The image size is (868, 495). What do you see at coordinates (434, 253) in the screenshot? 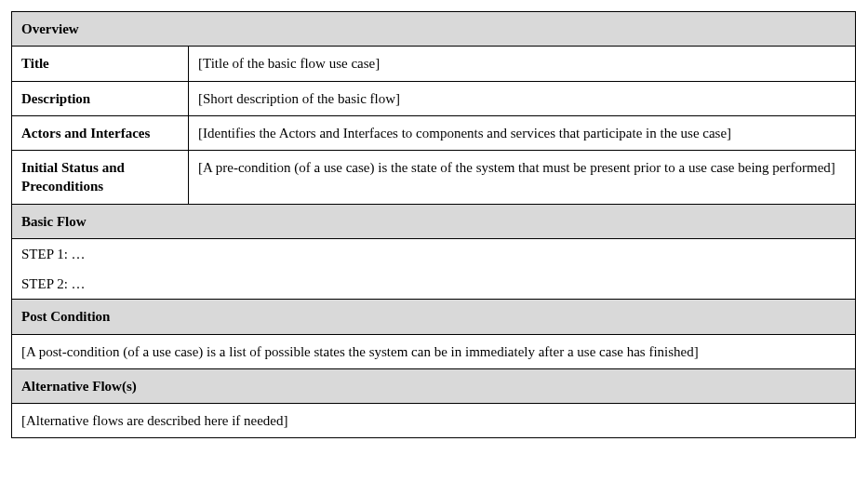
I see `basic-flow-step-1: STEP 1: …` at bounding box center [434, 253].